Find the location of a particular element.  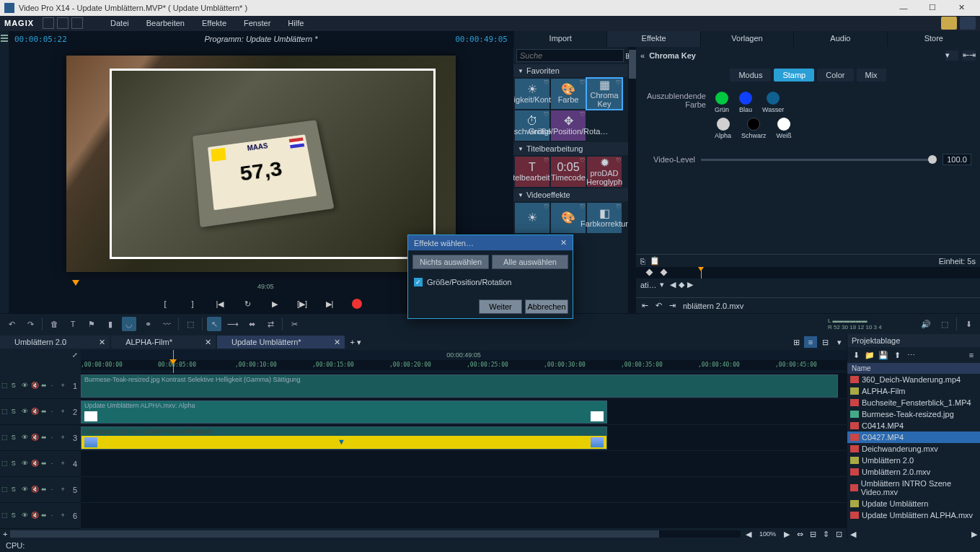

mark-out-icon: ] is located at coordinates (193, 304).